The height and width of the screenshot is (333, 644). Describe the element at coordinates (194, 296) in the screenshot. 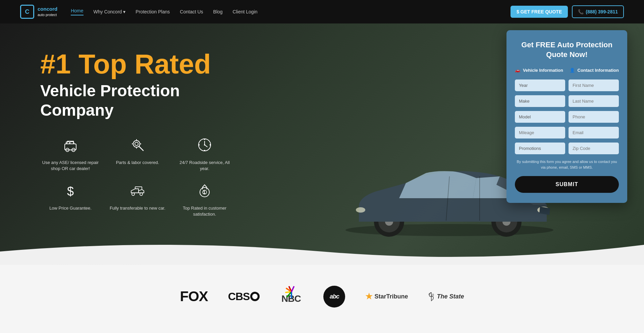

I see `fox-logo: FOX` at that location.